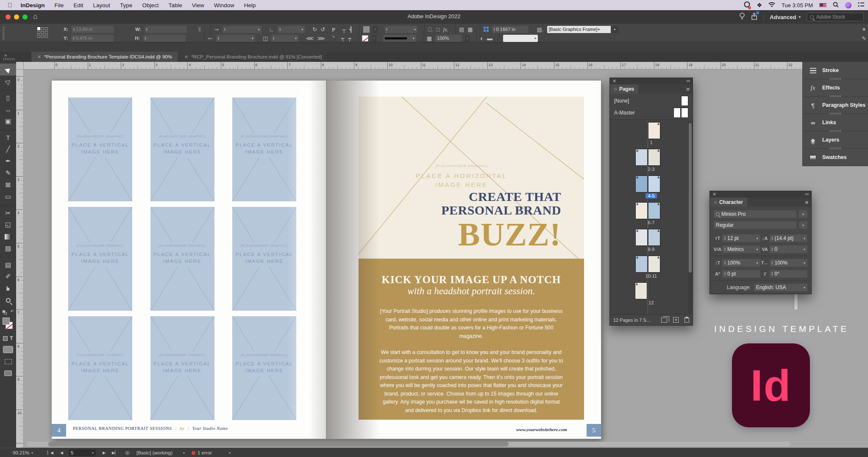 The height and width of the screenshot is (457, 868). Describe the element at coordinates (835, 123) in the screenshot. I see `dock-item-links: ∞Links` at that location.